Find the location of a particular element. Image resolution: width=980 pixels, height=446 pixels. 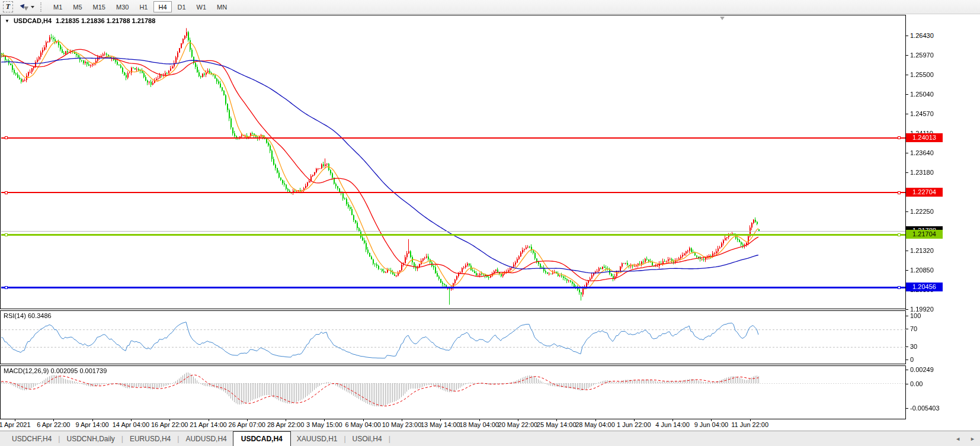

price-axis-label: 1.24570 is located at coordinates (922, 114).